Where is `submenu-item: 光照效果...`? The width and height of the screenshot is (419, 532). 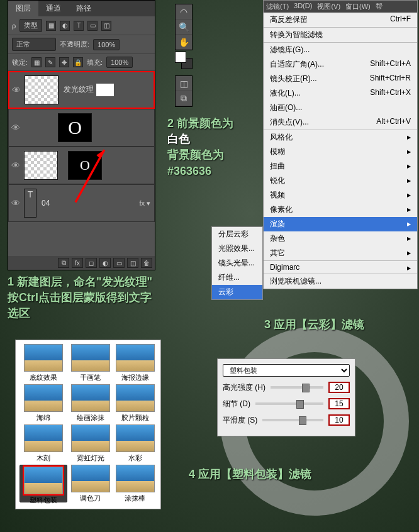
submenu-item: 光照效果... is located at coordinates (237, 249).